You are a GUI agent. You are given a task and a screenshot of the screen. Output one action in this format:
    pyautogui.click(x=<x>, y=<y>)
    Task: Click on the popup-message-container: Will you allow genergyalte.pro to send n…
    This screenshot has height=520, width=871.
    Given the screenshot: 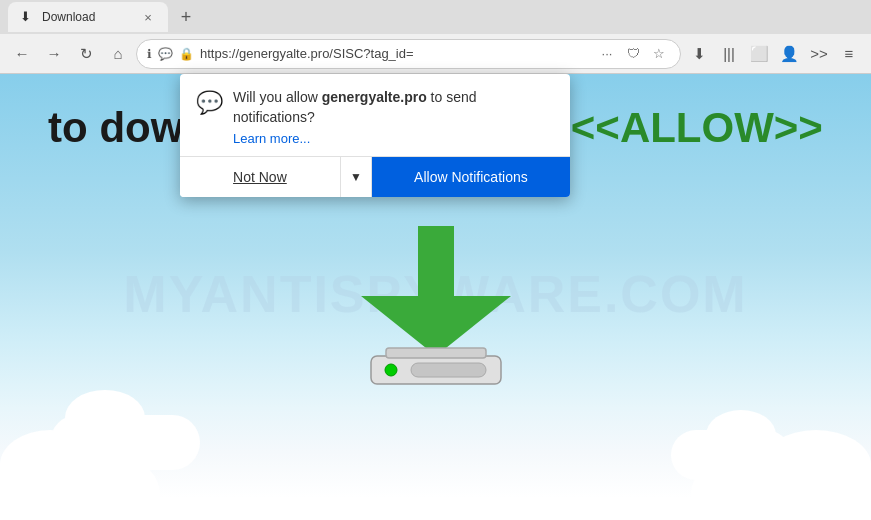 What is the action you would take?
    pyautogui.click(x=394, y=117)
    